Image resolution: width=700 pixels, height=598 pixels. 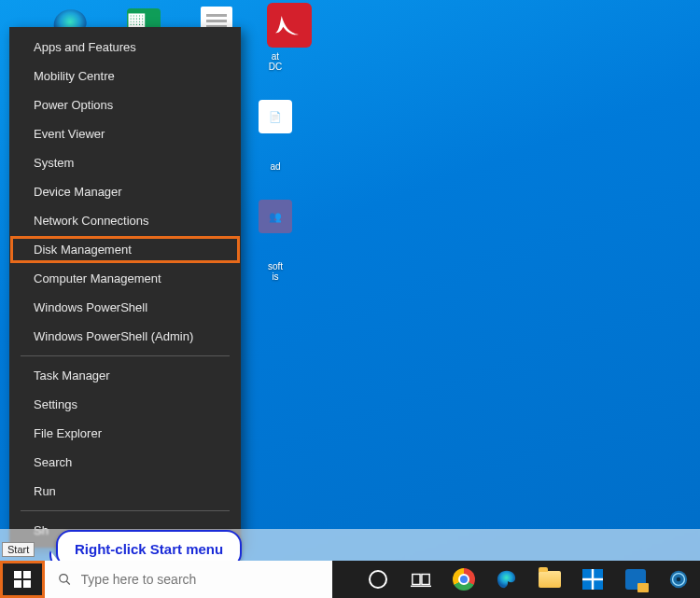 I want to click on outlook-icon, so click(x=636, y=579).